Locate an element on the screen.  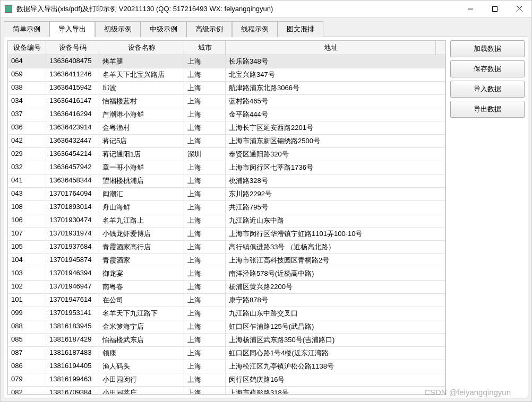
cell-num: 13636416147 is located at coordinates (73, 102).